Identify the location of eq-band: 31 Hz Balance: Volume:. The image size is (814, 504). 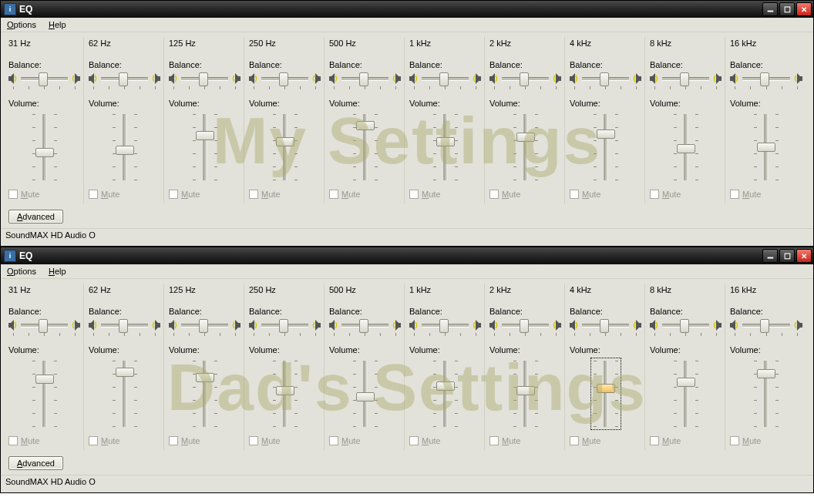
(45, 367).